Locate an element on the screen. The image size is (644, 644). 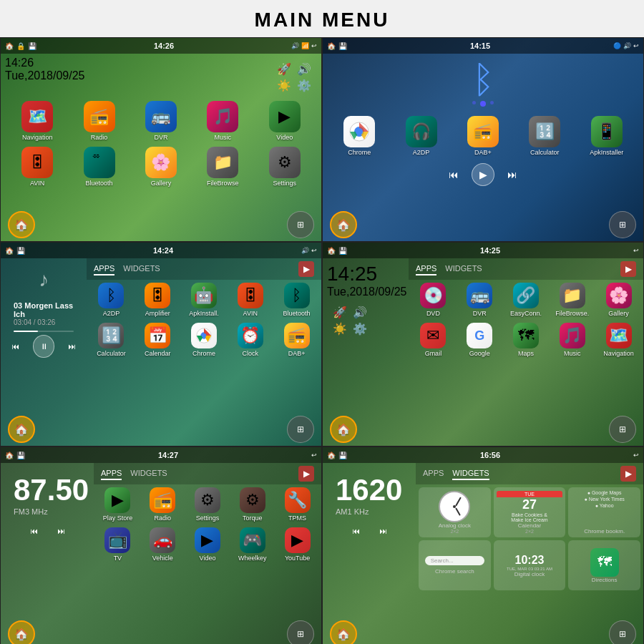
home-button-5: 🏠 is located at coordinates (21, 633).